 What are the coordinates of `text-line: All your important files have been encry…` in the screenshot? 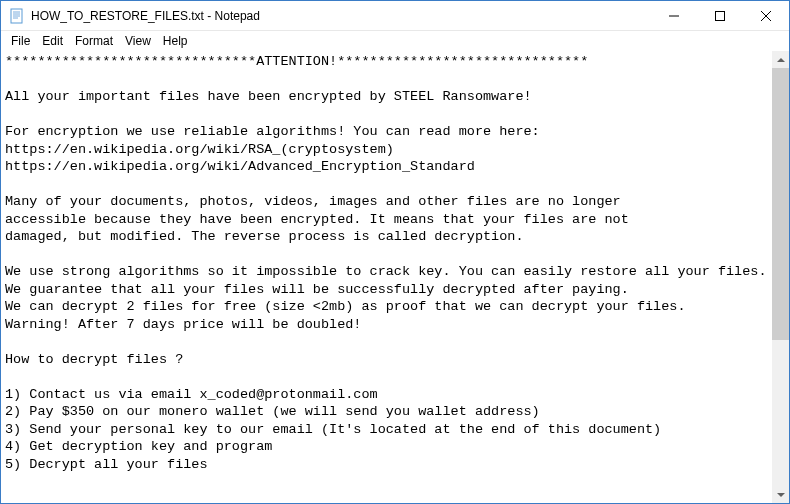 It's located at (268, 96).